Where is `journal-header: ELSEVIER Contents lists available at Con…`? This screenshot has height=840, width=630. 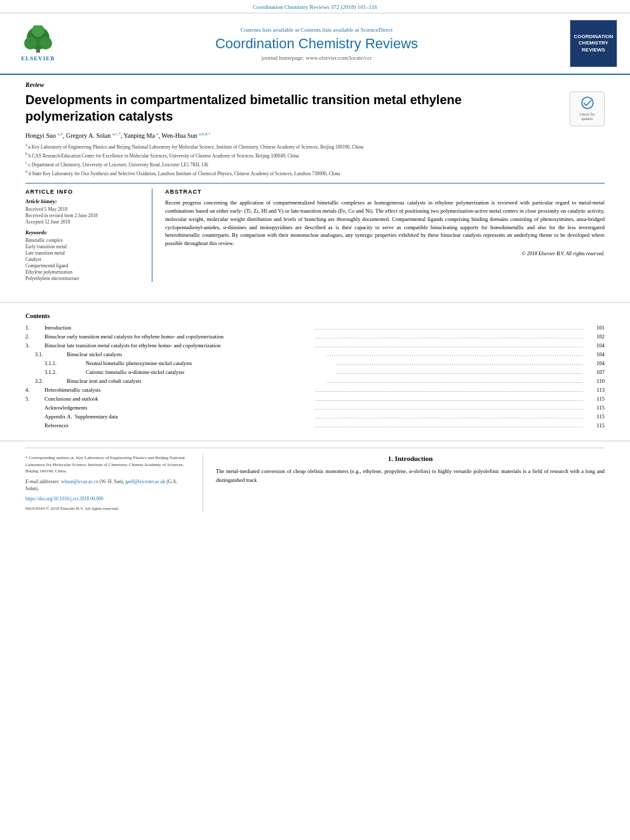 journal-header: ELSEVIER Contents lists available at Con… is located at coordinates (315, 44).